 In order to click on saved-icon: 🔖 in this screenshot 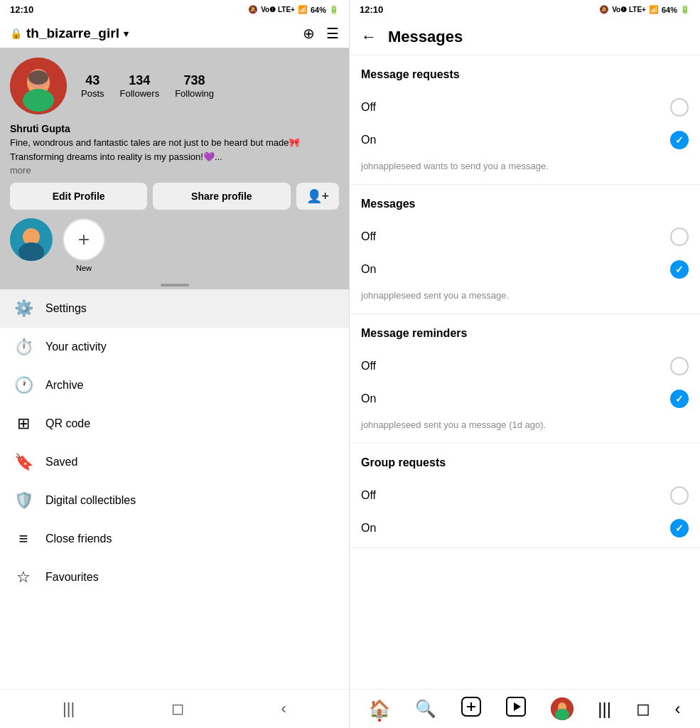, I will do `click(23, 462)`.